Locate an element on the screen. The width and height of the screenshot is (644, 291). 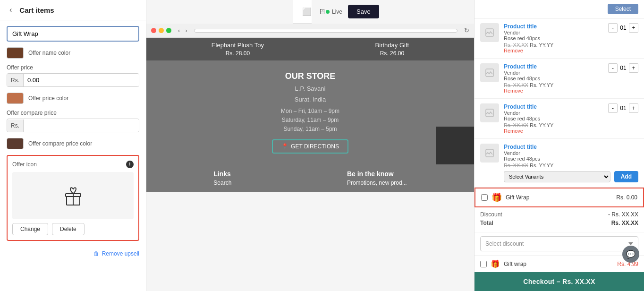
offer-name-color-label: Offer name color is located at coordinates (49, 53).